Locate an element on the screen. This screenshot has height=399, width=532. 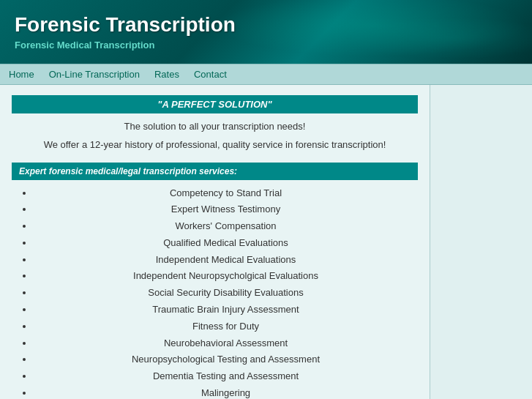
service-list-item: Social Security Disability Evaluations is located at coordinates (225, 293).